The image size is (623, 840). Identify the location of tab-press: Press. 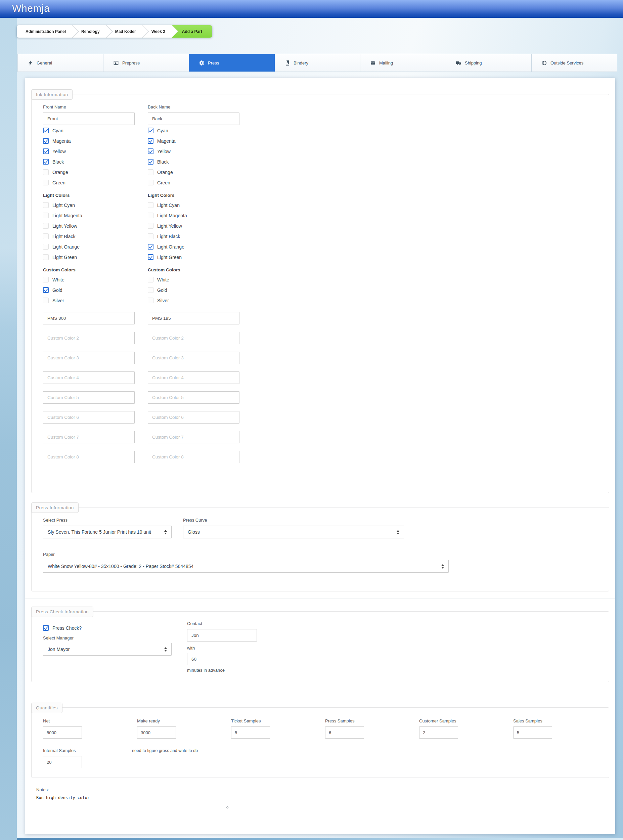
(232, 63).